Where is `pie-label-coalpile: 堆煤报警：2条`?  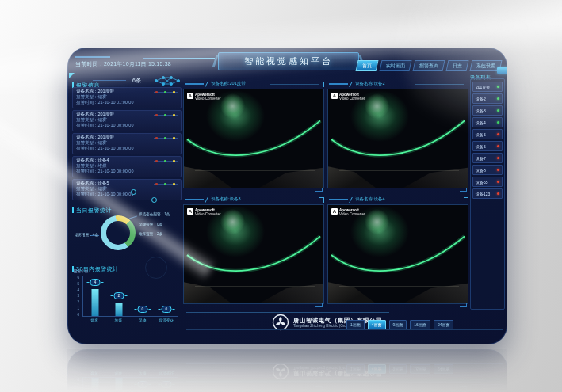 pie-label-coalpile: 堆煤报警：2条 is located at coordinates (160, 234).